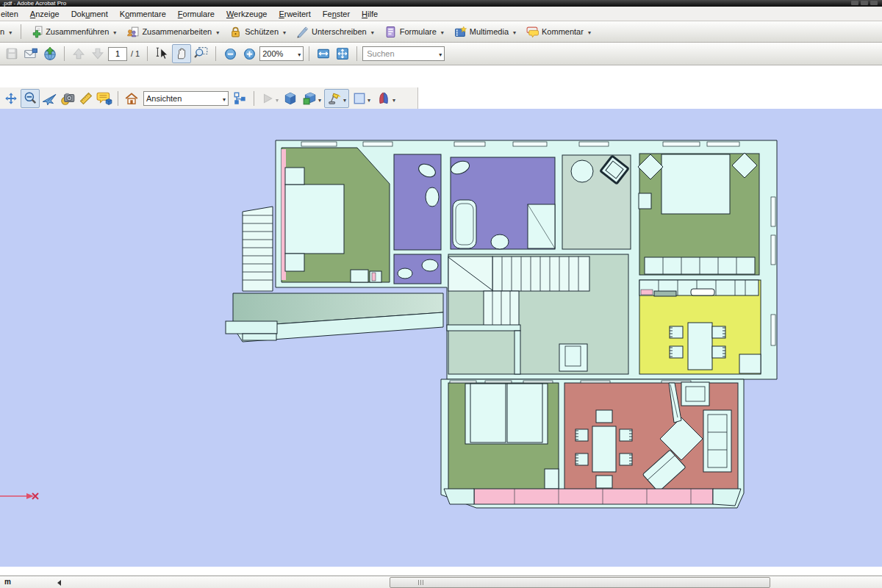 Image resolution: width=882 pixels, height=588 pixels. I want to click on search-input, so click(397, 54).